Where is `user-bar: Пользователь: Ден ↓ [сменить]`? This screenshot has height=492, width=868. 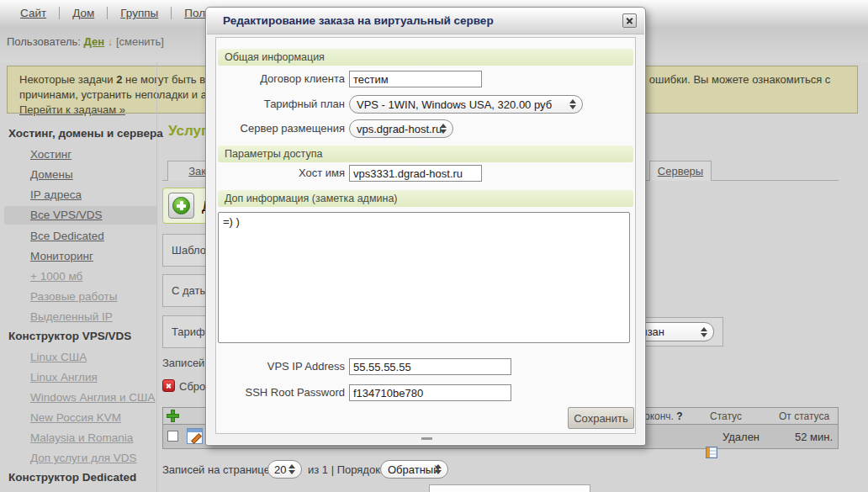
user-bar: Пользователь: Ден ↓ [сменить] is located at coordinates (86, 42).